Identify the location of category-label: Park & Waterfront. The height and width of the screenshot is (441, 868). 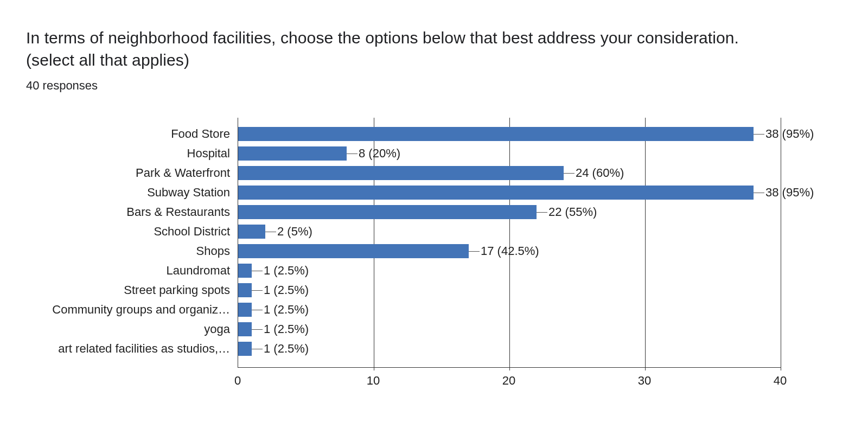
(128, 173).